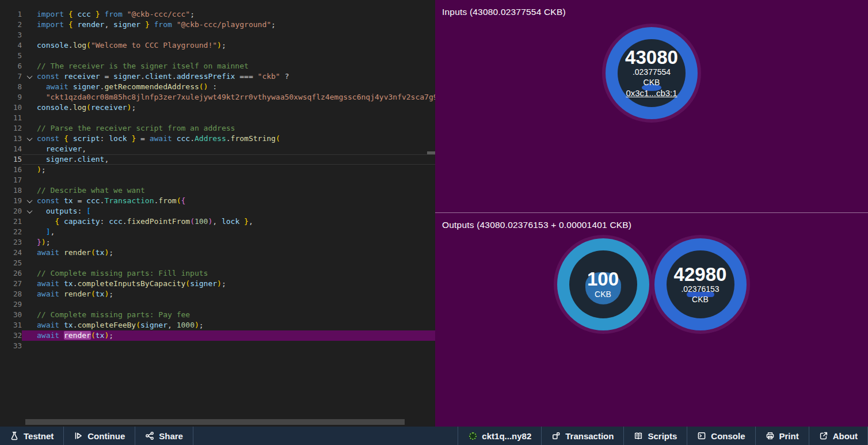 This screenshot has height=445, width=868. What do you see at coordinates (218, 180) in the screenshot?
I see `code-line: 17` at bounding box center [218, 180].